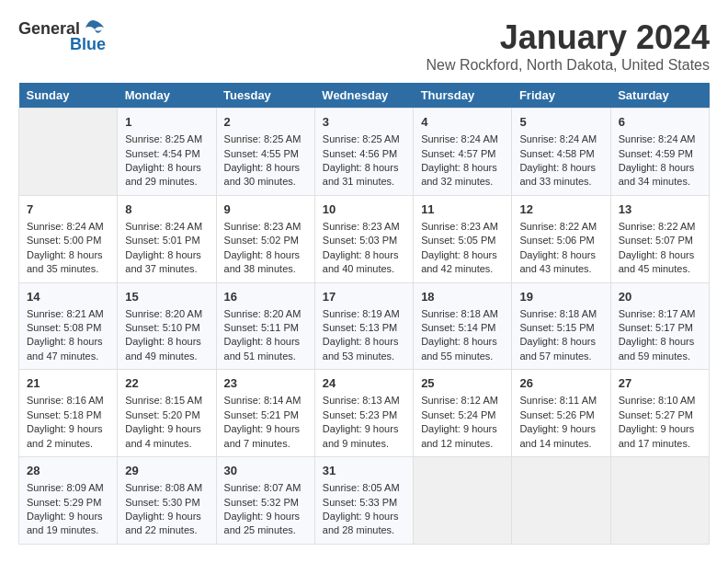 The image size is (728, 563). I want to click on day-number: 28, so click(68, 471).